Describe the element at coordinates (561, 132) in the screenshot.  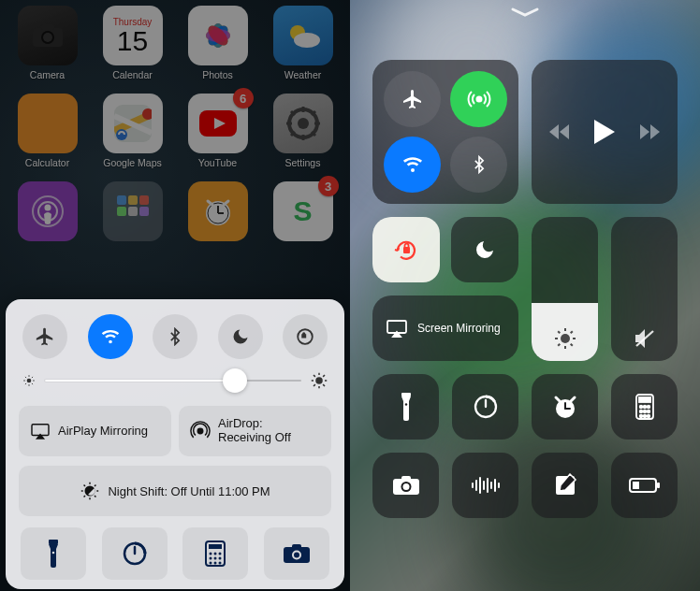
I see `rewind-icon` at that location.